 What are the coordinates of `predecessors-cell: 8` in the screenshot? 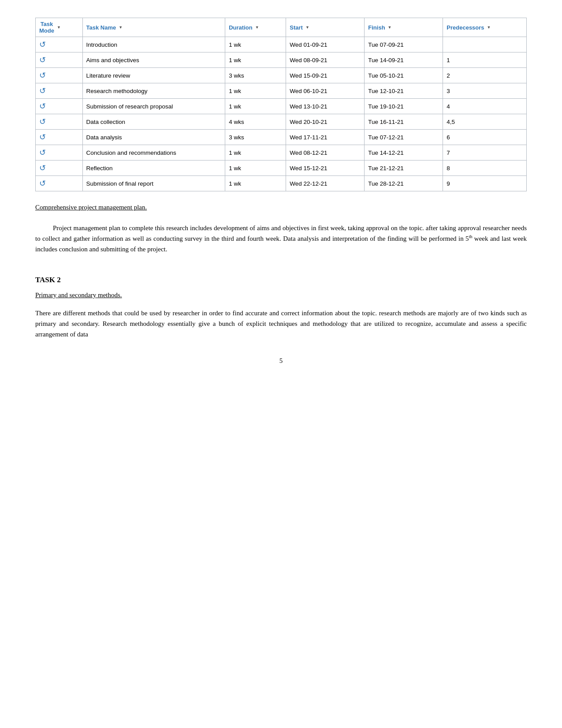 It's located at (485, 168).